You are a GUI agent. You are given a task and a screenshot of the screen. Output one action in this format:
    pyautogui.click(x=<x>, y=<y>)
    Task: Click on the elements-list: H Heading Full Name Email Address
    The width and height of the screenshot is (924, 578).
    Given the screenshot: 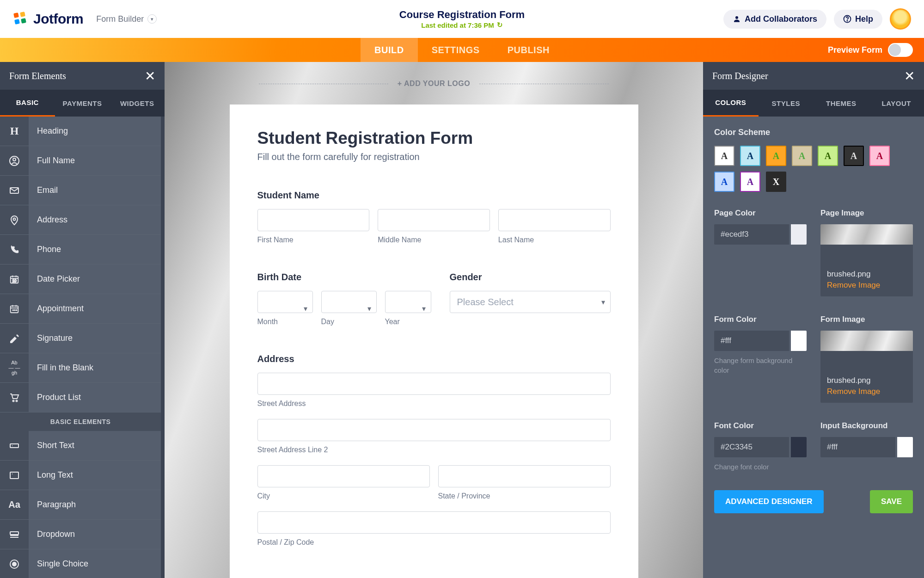 What is the action you would take?
    pyautogui.click(x=80, y=347)
    